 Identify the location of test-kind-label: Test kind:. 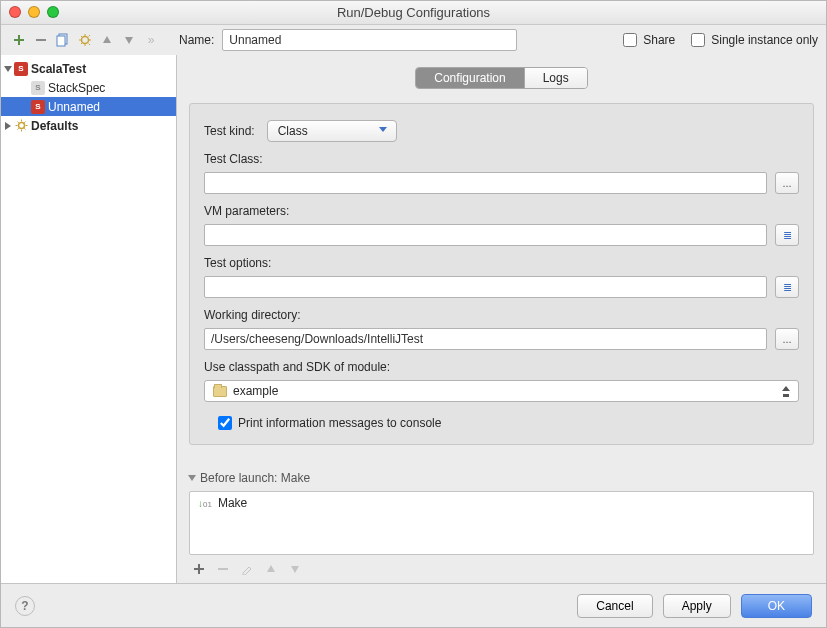
(230, 131).